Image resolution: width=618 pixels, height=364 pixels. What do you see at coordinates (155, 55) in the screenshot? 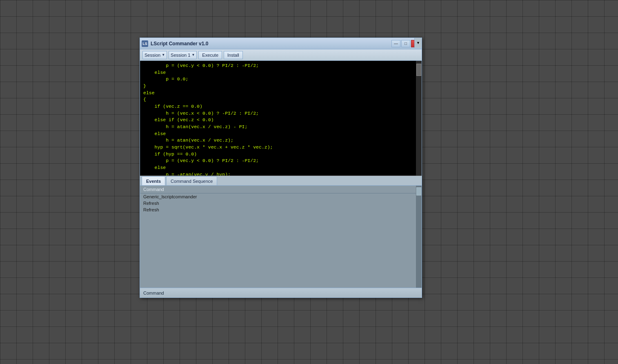
I see `session-dropdown: Session ▼` at bounding box center [155, 55].